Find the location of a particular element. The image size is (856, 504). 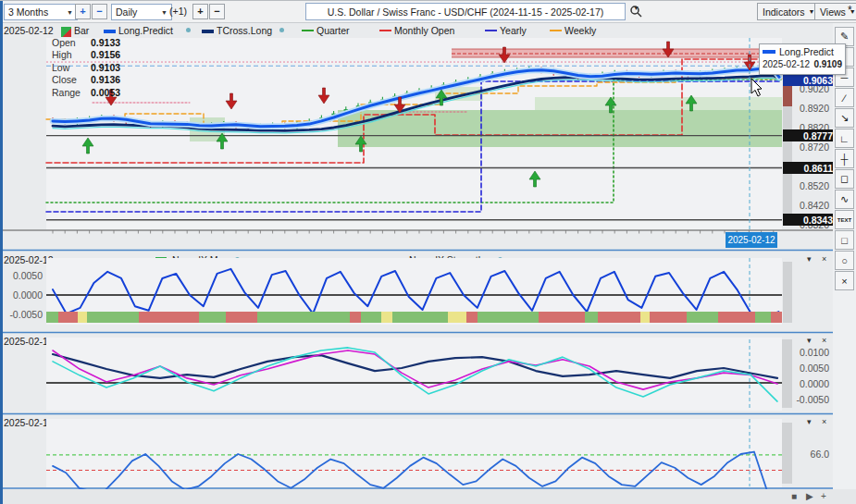

series-tooltip: Long.Predict 2025-02-12 0.9109 is located at coordinates (802, 59).